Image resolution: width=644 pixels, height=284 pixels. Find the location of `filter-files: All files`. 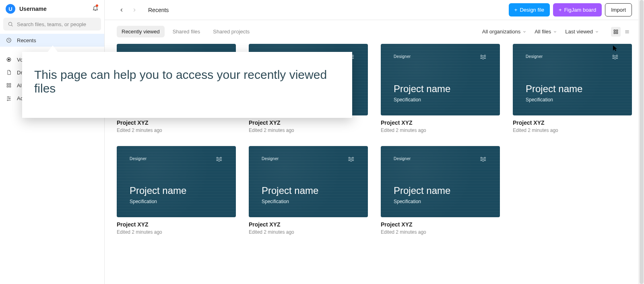

filter-files: All files is located at coordinates (546, 31).